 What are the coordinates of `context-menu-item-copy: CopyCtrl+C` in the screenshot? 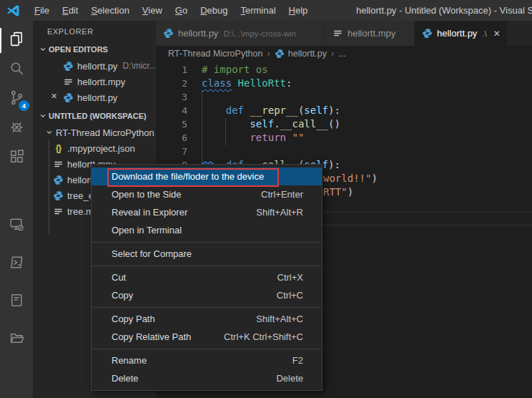 It's located at (207, 295).